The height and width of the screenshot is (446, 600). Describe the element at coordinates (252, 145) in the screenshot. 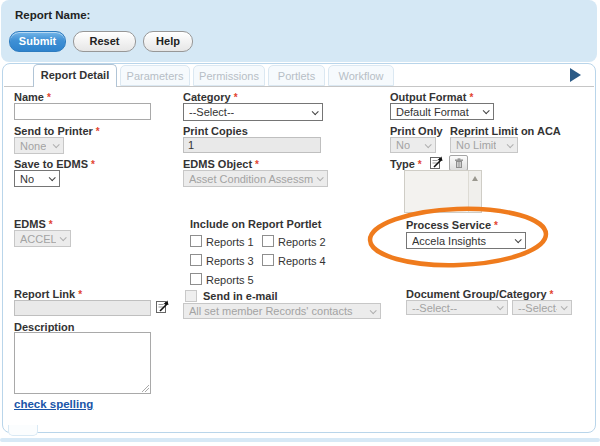

I see `print-copies-input: 1` at that location.